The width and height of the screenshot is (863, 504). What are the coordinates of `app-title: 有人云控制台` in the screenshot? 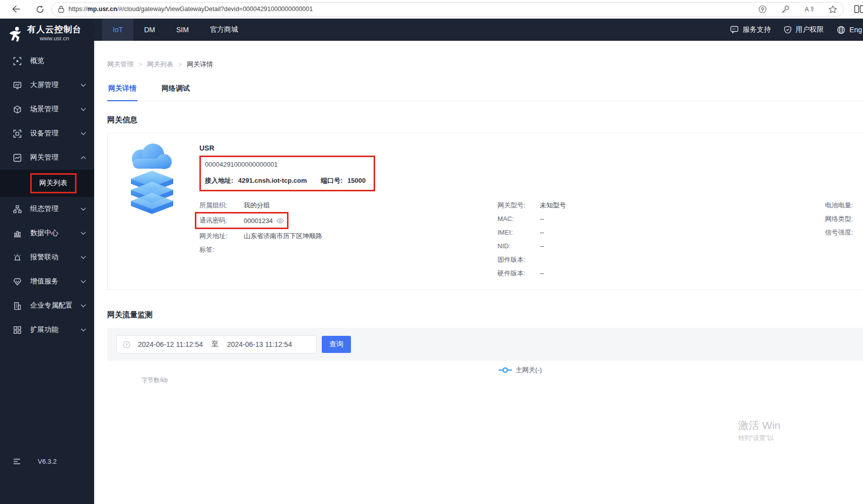 It's located at (54, 30).